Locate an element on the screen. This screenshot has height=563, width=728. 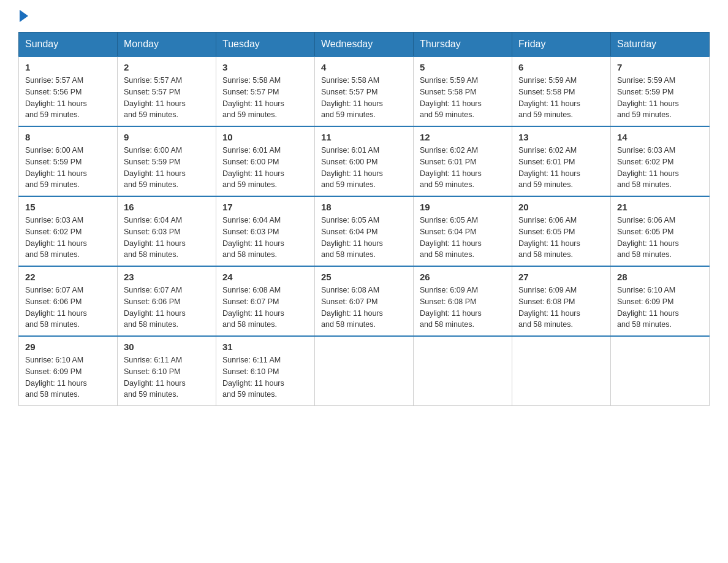
day-number: 20 is located at coordinates (561, 207).